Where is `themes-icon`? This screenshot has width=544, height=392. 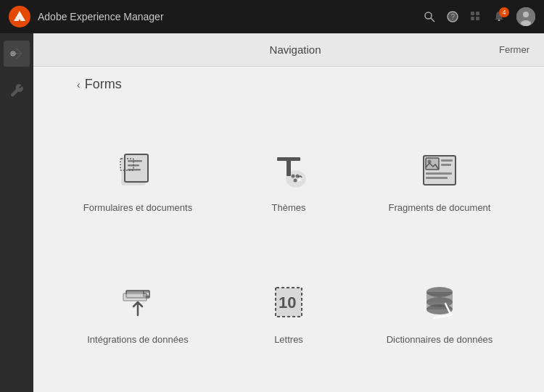
themes-icon is located at coordinates (289, 170).